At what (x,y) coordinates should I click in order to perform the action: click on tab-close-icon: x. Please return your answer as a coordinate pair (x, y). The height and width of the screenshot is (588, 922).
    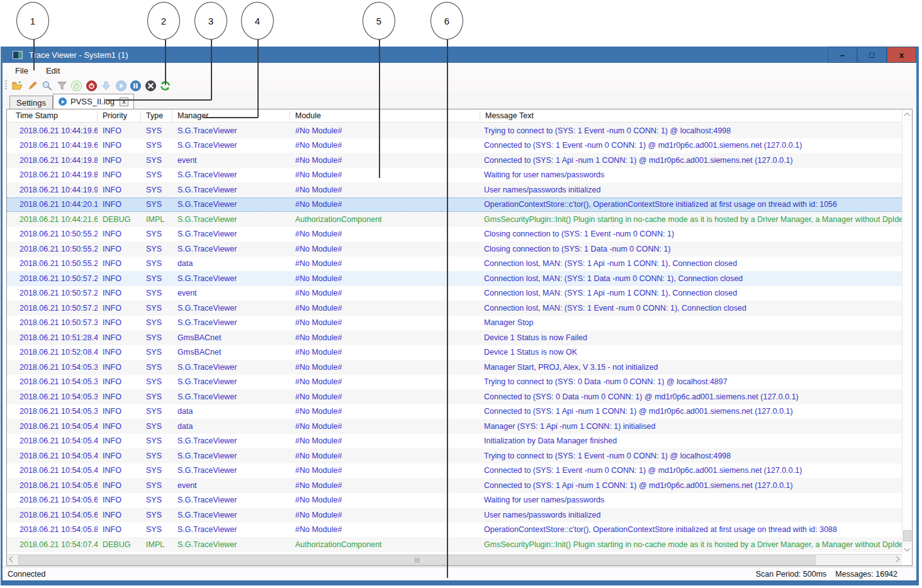
    Looking at the image, I should click on (124, 102).